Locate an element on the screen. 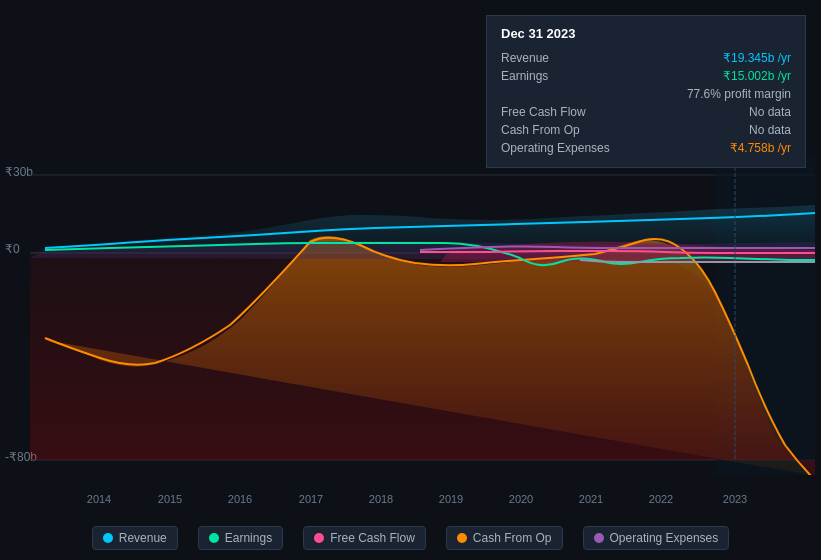 The width and height of the screenshot is (821, 560). legend-dot-cash-from-op is located at coordinates (462, 538).